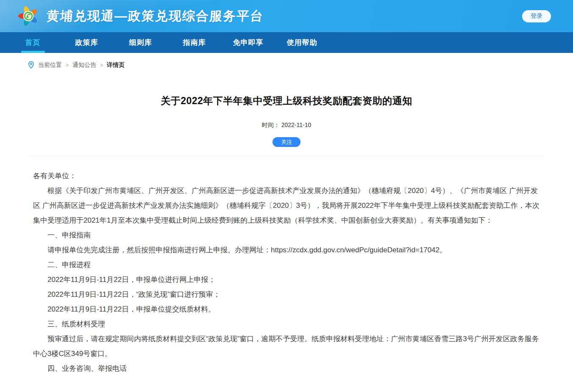 This screenshot has height=392, width=573. Describe the element at coordinates (31, 65) in the screenshot. I see `location-pin-icon` at that location.